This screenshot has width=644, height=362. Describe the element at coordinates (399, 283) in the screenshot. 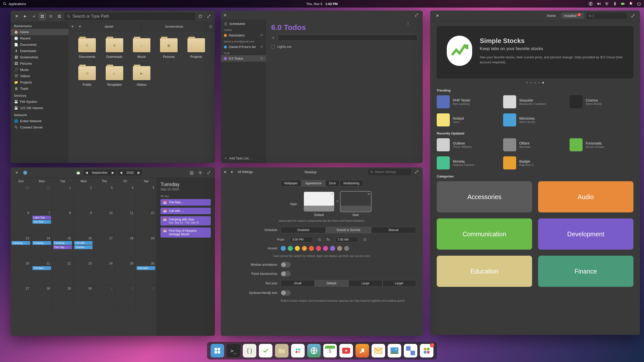

I see `textsize-option: Larger` at that location.